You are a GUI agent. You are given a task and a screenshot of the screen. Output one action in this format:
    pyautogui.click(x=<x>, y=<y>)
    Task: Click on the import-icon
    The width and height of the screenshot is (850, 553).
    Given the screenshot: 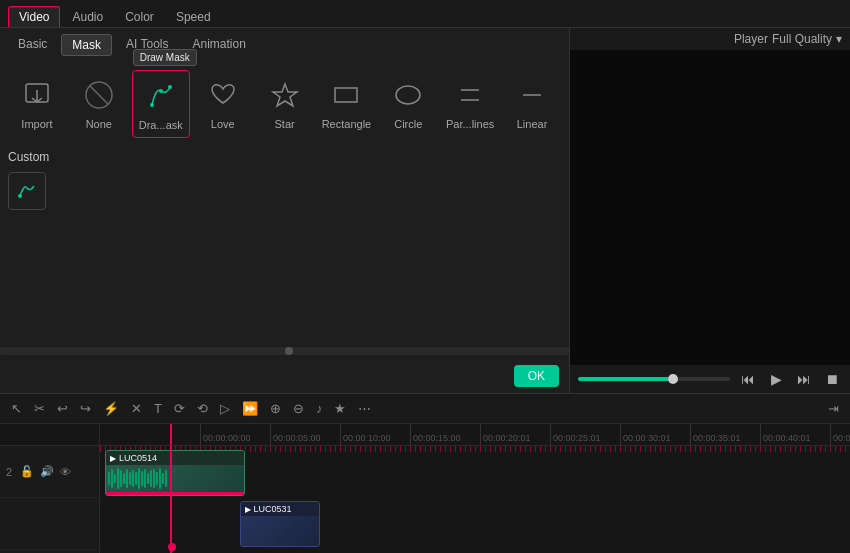 What is the action you would take?
    pyautogui.click(x=37, y=95)
    